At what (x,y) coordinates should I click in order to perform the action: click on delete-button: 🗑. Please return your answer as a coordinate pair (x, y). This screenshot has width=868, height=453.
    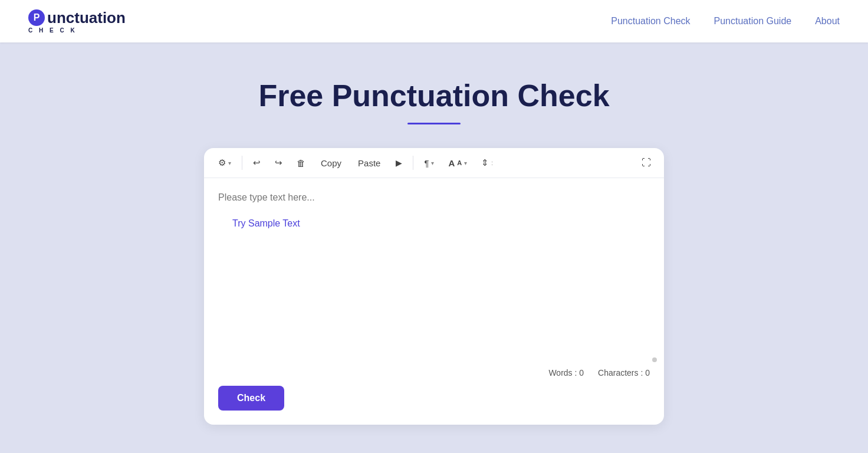
    Looking at the image, I should click on (301, 163).